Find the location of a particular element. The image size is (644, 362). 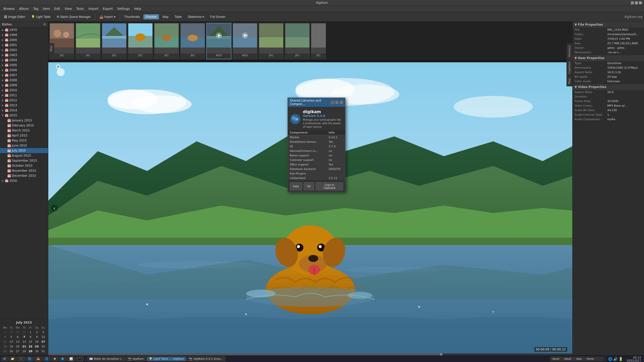

taskbar-clock: 00:14 10/01/2017 is located at coordinates (634, 359).